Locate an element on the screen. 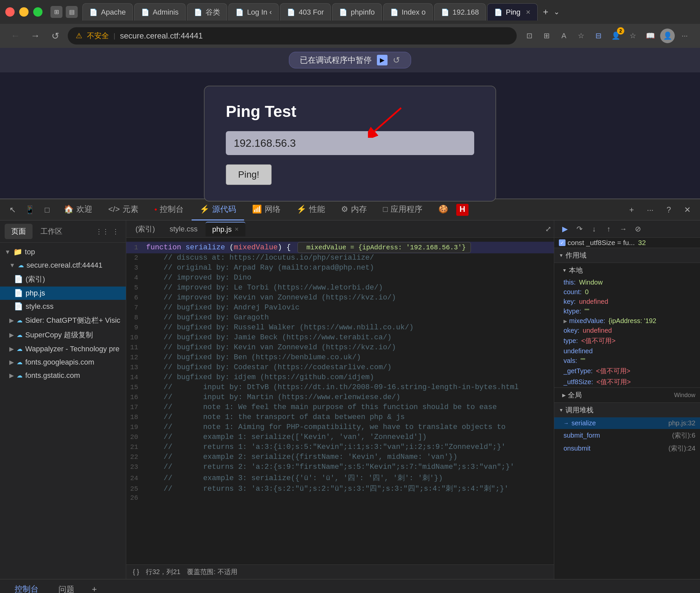 Image resolution: width=700 pixels, height=593 pixels. bottom-tab-issues: 问题 is located at coordinates (67, 587).